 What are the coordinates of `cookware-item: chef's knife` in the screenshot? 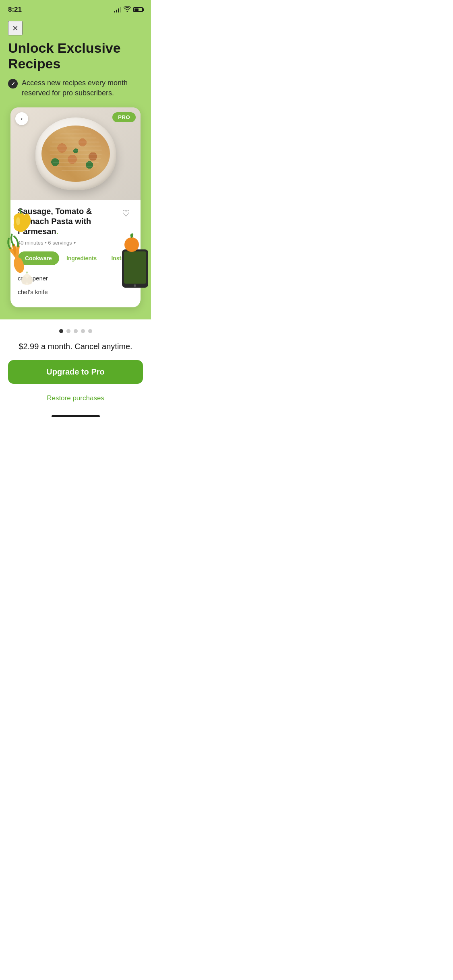 It's located at (76, 292).